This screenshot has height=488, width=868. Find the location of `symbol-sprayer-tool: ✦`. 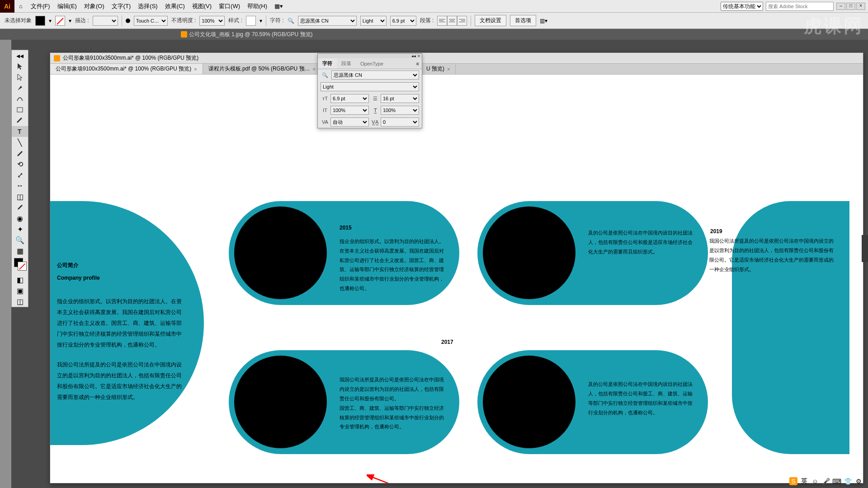

symbol-sprayer-tool: ✦ is located at coordinates (20, 229).